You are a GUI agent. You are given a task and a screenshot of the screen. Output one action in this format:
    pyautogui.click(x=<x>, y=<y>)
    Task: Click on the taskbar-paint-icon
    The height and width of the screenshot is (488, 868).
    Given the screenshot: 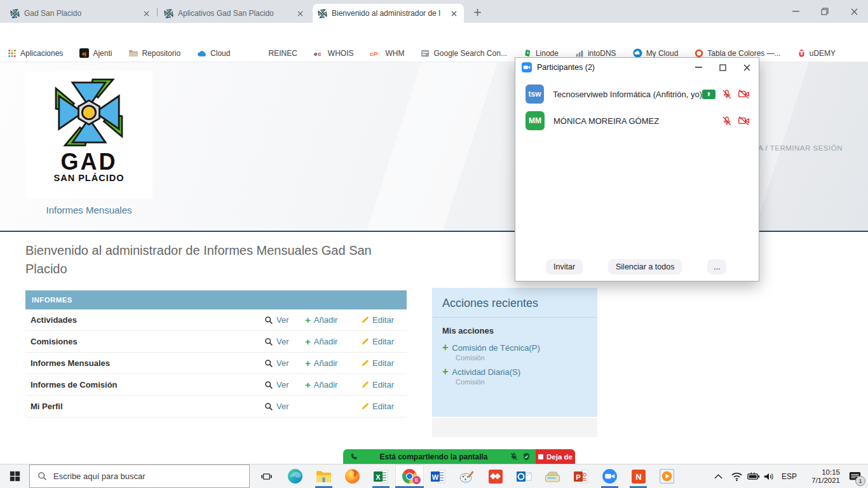 What is the action you would take?
    pyautogui.click(x=466, y=477)
    